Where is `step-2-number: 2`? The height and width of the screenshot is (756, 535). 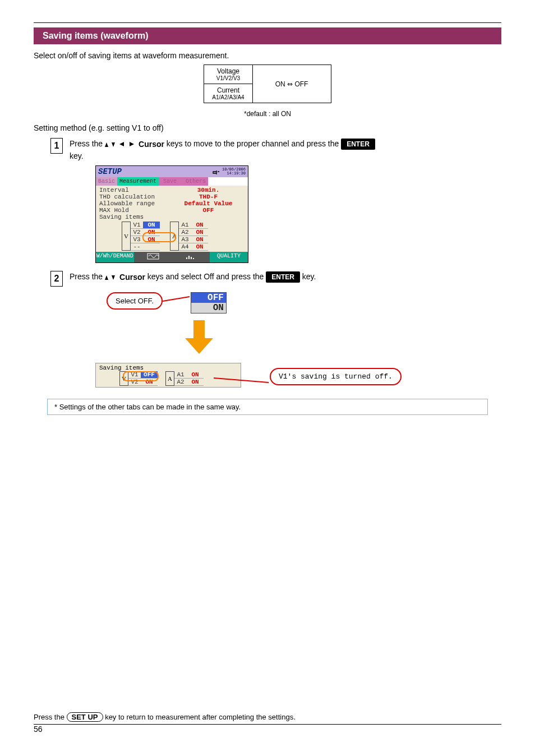
step-2-number: 2 is located at coordinates (57, 279).